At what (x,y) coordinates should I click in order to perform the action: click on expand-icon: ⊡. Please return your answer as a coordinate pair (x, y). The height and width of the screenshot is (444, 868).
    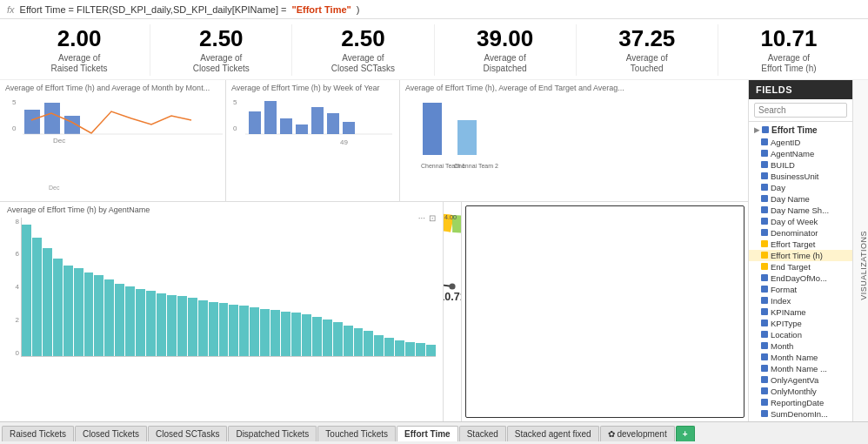
    Looking at the image, I should click on (432, 218).